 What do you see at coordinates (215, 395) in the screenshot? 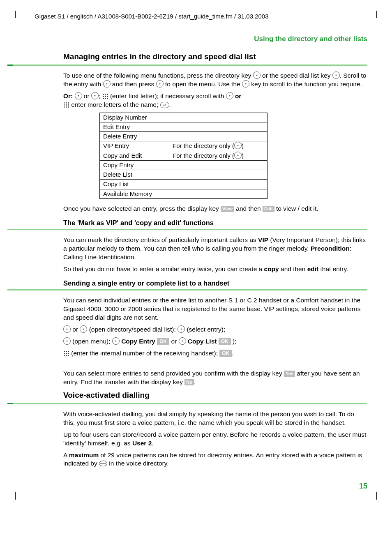
I see `heading-voice: Voice-activated dialling` at bounding box center [215, 395].